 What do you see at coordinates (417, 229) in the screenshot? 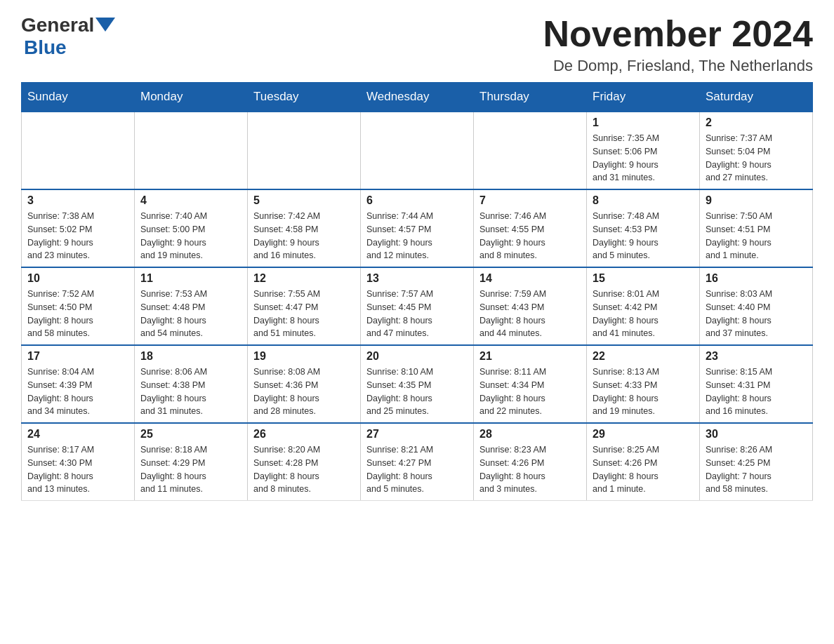
I see `calendar-cell: 6Sunrise: 7:44 AM Sunset: 4:57 PM Daylig…` at bounding box center [417, 229].